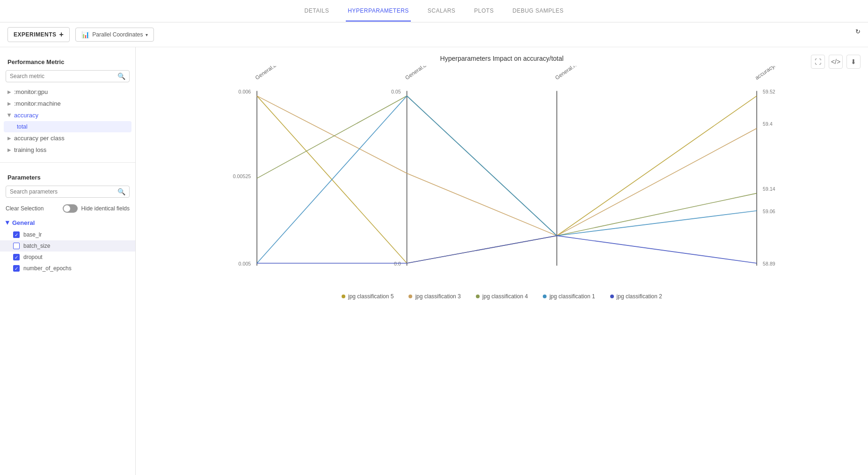 The height and width of the screenshot is (475, 868). I want to click on legend-label: jpg classification 5, so click(371, 296).